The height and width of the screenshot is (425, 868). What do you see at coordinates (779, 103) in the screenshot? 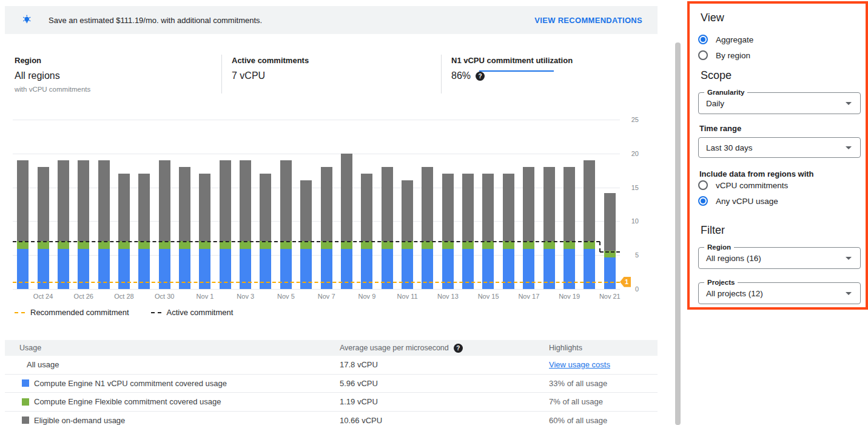
I see `granularity-select: Granularity Daily` at bounding box center [779, 103].